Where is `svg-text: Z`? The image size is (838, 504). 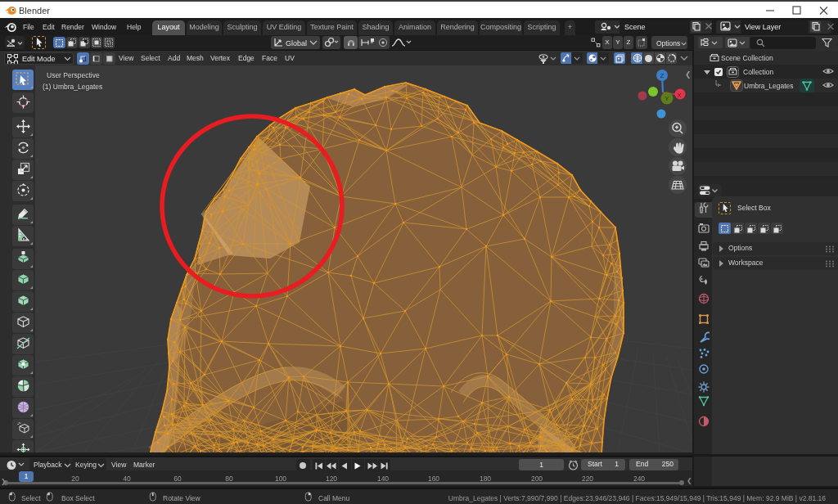
svg-text: Z is located at coordinates (663, 75).